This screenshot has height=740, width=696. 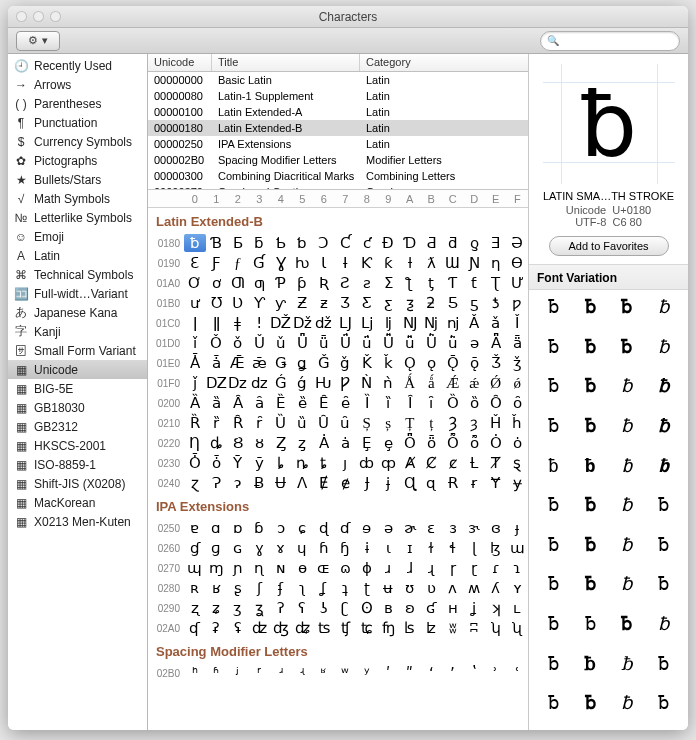 I want to click on glyph-cell: ʱ, so click(x=217, y=673).